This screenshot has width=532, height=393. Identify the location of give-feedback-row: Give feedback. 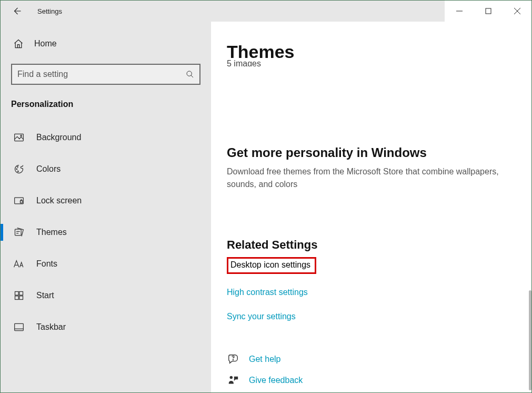
(372, 380).